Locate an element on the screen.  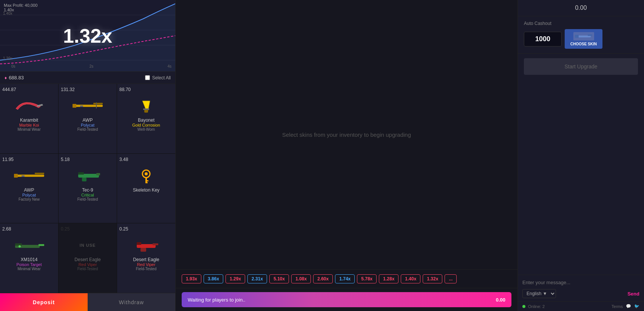
list-item: 5.18 Tec-9 Critical Field-Tested is located at coordinates (88, 189).